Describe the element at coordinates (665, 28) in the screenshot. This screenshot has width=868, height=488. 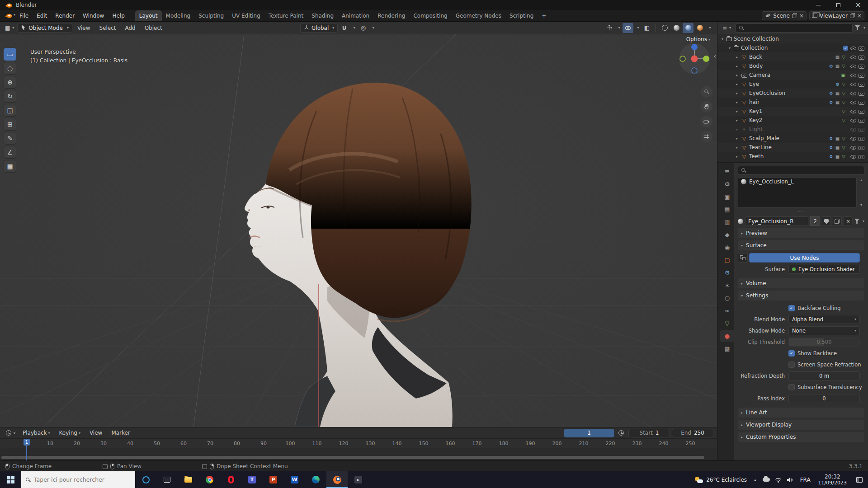
I see `shading-wireframe-button` at that location.